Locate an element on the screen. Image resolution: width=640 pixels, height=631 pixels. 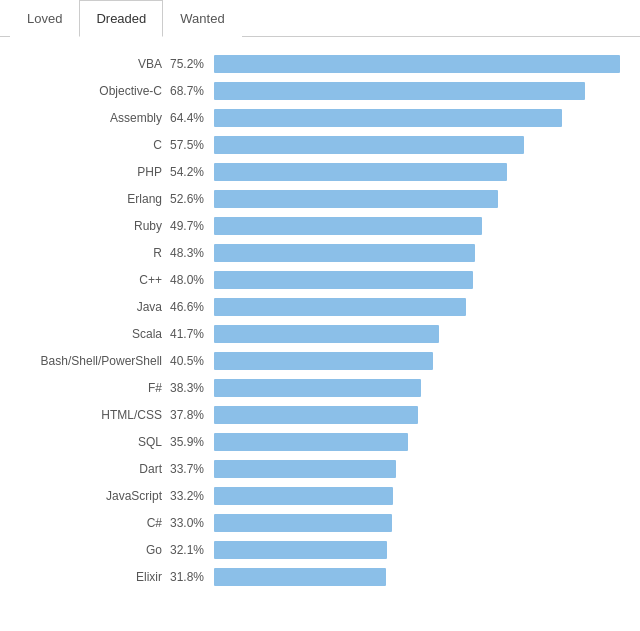
bar-label: F# is located at coordinates (90, 388).